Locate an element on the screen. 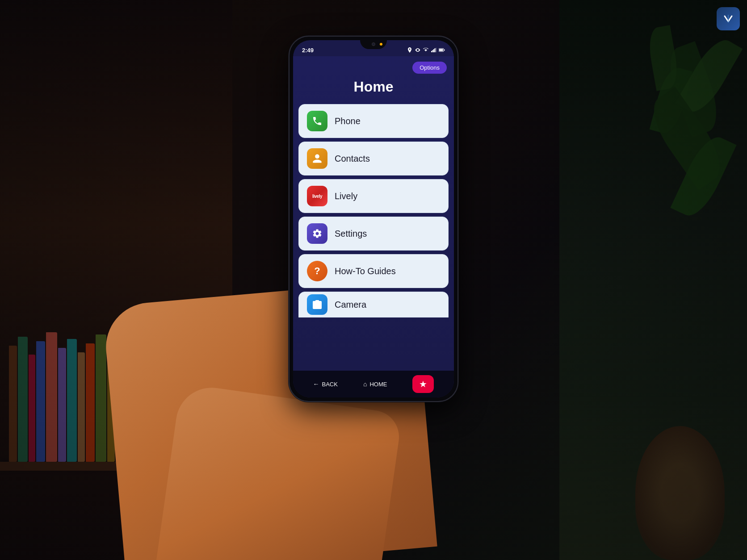 The image size is (747, 560). front-camera is located at coordinates (374, 44).